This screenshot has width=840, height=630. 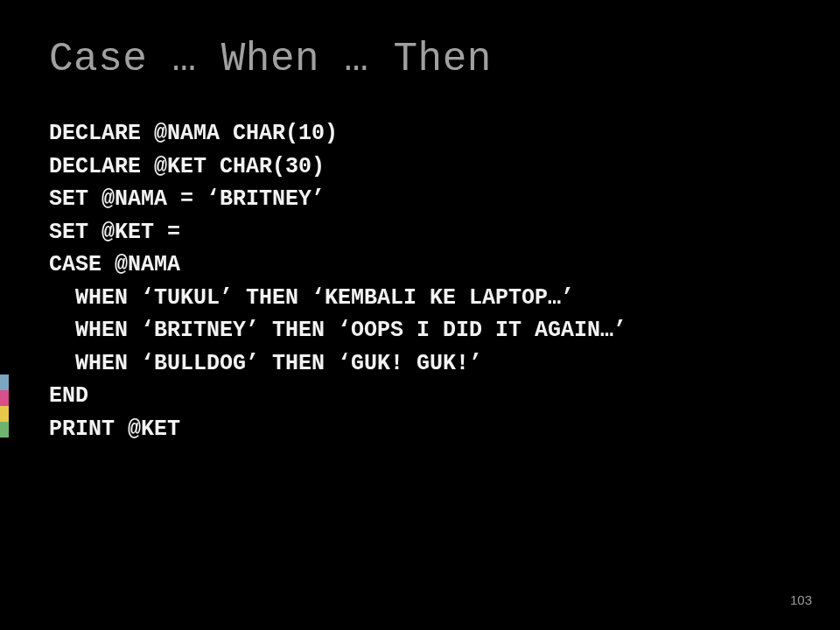 I want to click on accent-strip, so click(x=4, y=406).